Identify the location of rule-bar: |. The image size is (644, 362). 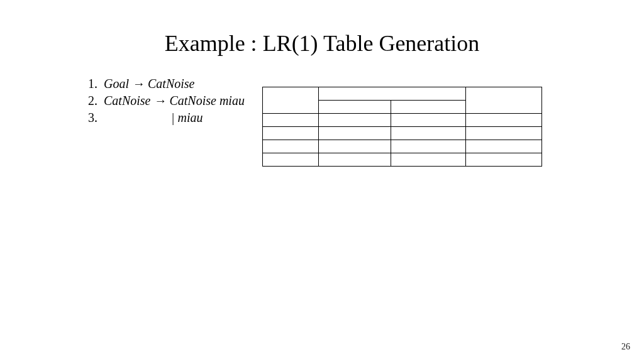
(173, 118).